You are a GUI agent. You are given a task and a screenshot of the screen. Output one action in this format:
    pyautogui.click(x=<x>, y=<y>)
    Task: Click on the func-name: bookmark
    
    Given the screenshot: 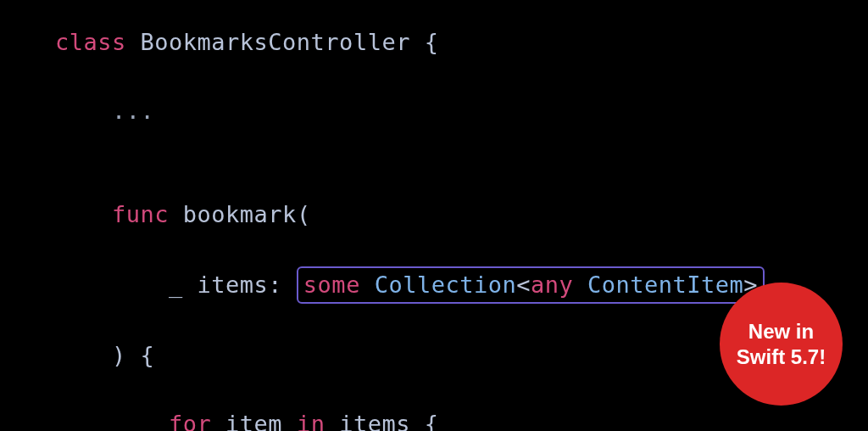 What is the action you would take?
    pyautogui.click(x=240, y=214)
    